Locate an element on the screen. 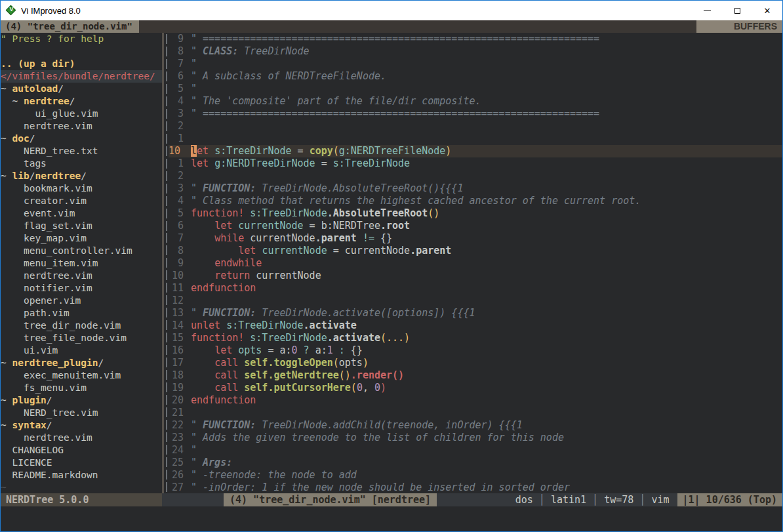 The image size is (783, 532). code-line: 5" is located at coordinates (475, 89).